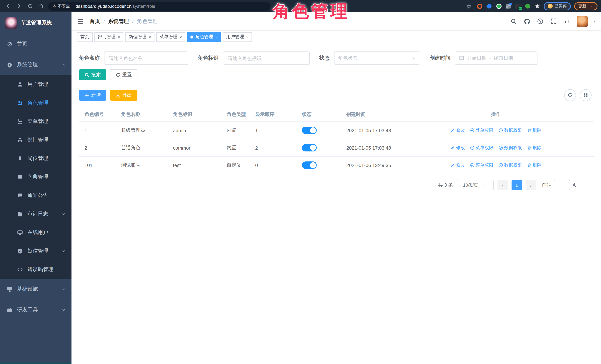 Image resolution: width=601 pixels, height=364 pixels. What do you see at coordinates (582, 21) in the screenshot?
I see `user-avatar` at bounding box center [582, 21].